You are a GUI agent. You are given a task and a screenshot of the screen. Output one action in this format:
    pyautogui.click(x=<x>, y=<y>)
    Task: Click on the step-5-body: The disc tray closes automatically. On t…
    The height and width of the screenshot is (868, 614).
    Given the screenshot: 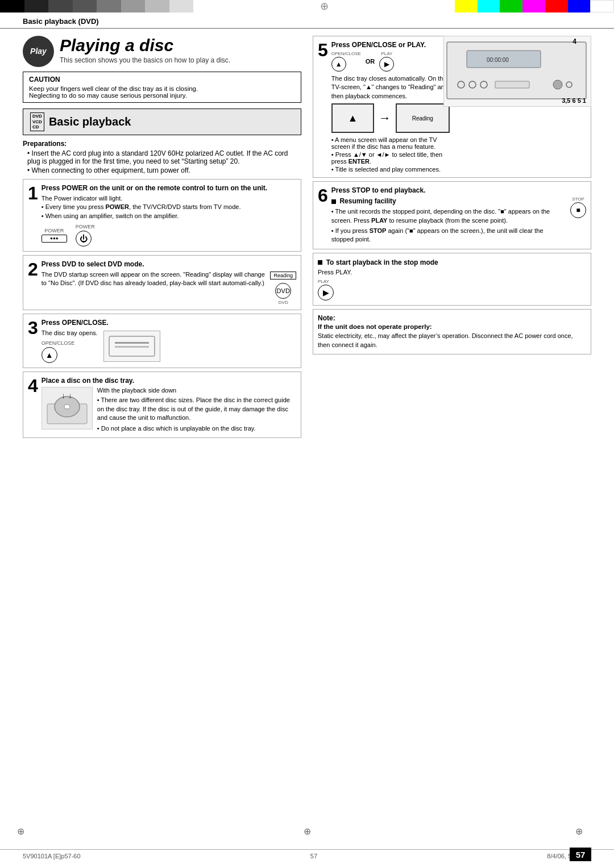 What is the action you would take?
    pyautogui.click(x=391, y=87)
    